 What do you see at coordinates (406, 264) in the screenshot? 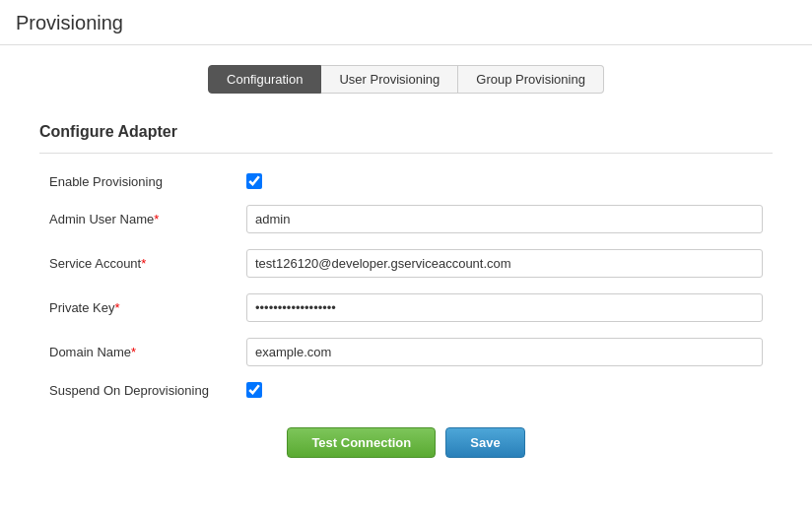
I see `service-account-row: Service Account*` at bounding box center [406, 264].